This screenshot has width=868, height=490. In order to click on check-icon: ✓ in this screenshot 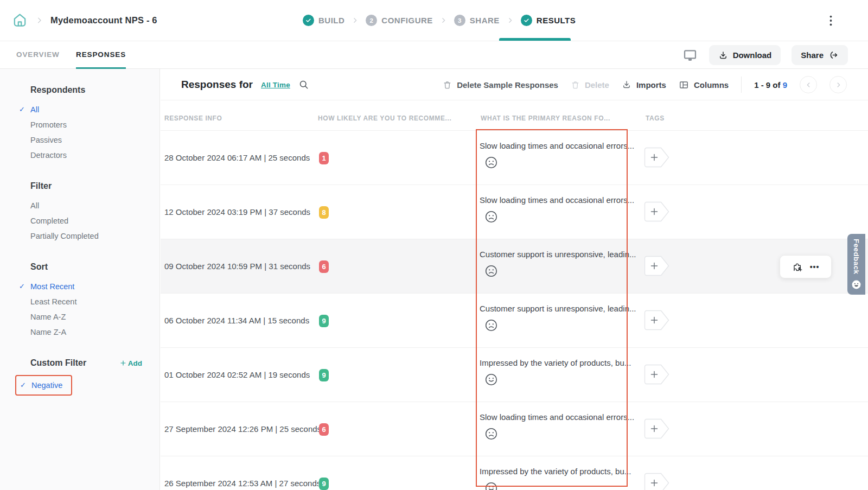, I will do `click(22, 287)`.